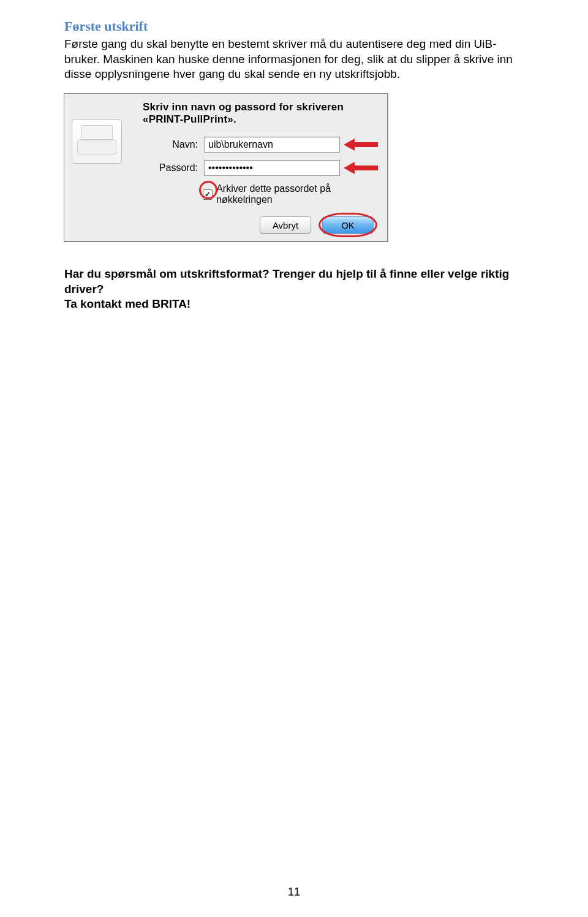 This screenshot has width=588, height=917. What do you see at coordinates (294, 26) in the screenshot?
I see `section-heading: Første utskrift` at bounding box center [294, 26].